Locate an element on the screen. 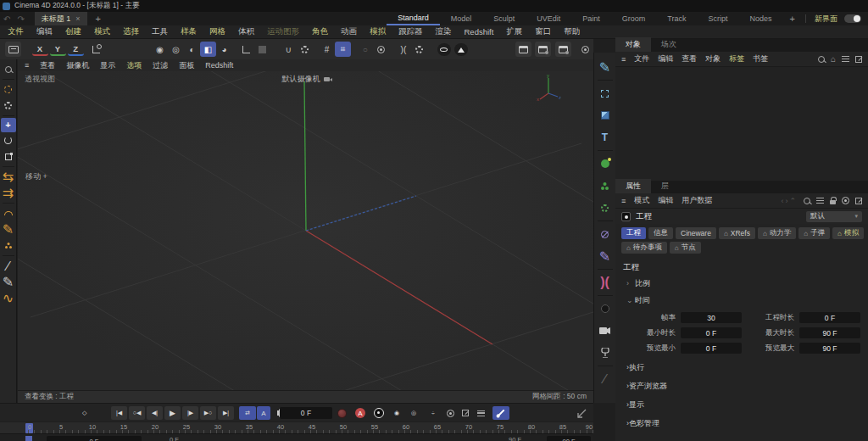 The image size is (868, 441). magnet-snap-icon: ∪ is located at coordinates (288, 49).